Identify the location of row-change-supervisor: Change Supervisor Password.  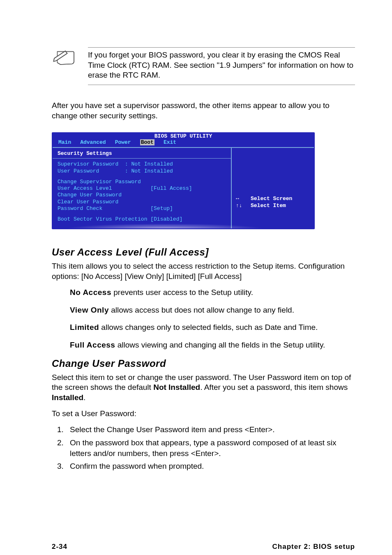
(142, 182).